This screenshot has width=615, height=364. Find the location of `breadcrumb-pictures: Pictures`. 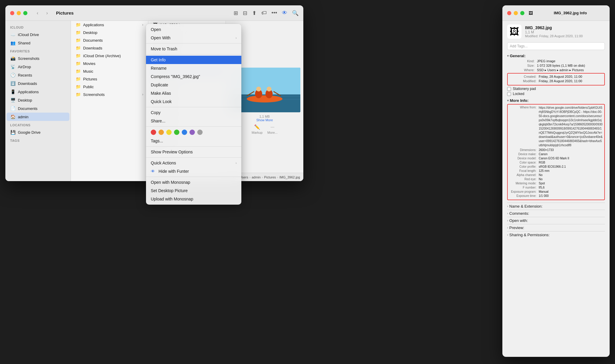

breadcrumb-pictures: Pictures is located at coordinates (270, 177).